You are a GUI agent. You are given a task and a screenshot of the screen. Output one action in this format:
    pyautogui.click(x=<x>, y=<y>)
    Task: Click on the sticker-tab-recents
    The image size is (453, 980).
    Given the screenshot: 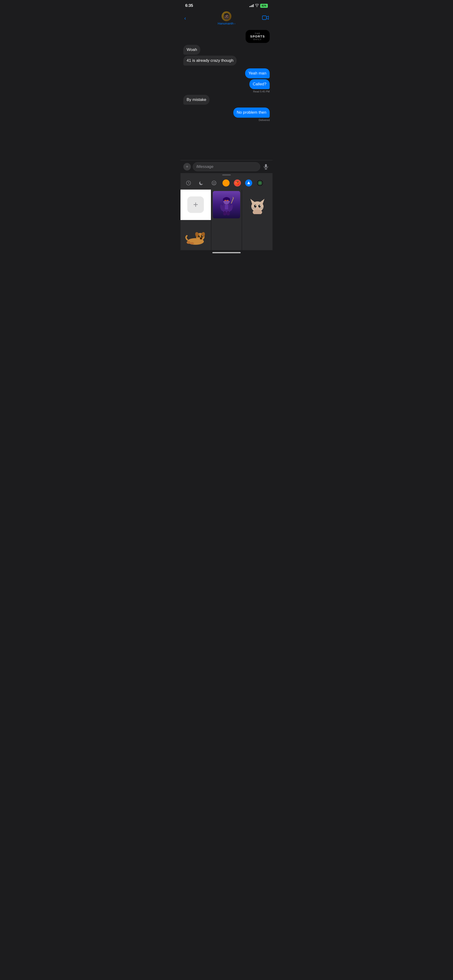 What is the action you would take?
    pyautogui.click(x=188, y=183)
    